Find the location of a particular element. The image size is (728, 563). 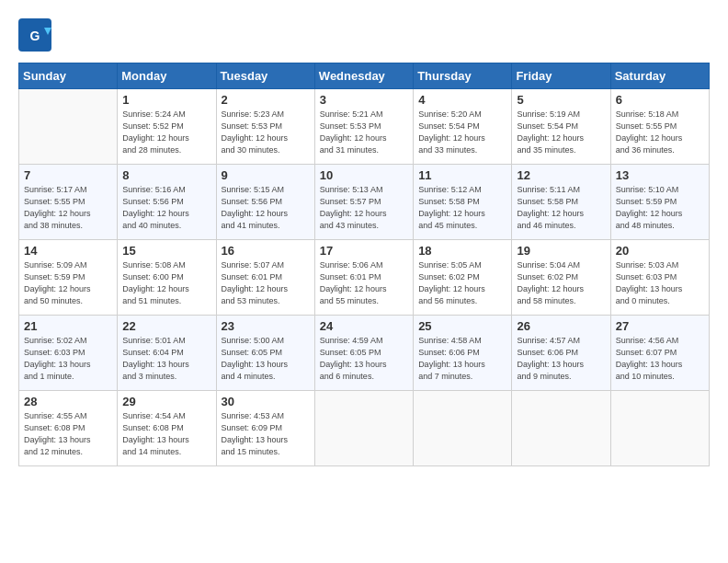

day-number: 22 is located at coordinates (166, 326).